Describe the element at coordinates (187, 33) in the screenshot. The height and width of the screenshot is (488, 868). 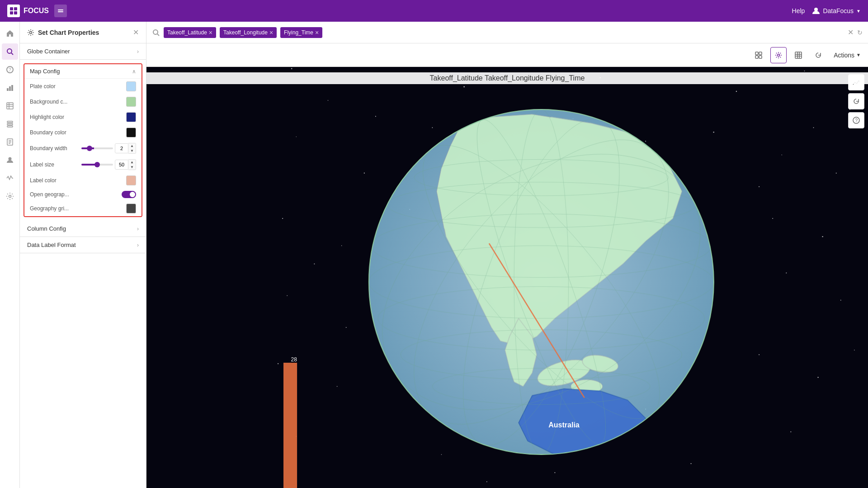
I see `tag-latitude-label: Takeoff_Latitude` at that location.